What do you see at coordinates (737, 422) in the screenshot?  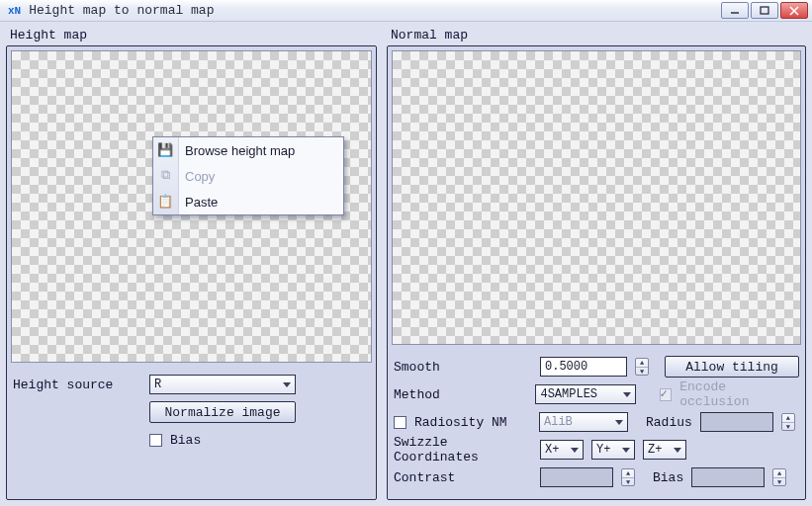 I see `radius-input` at bounding box center [737, 422].